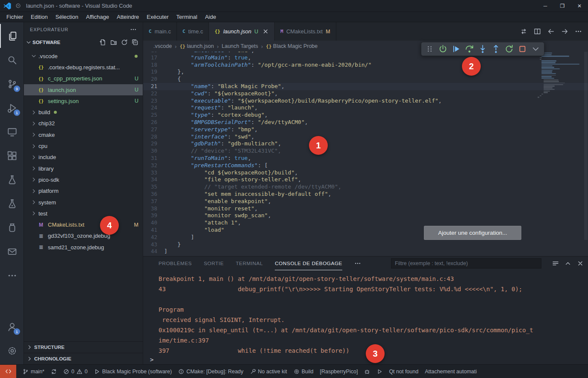 This screenshot has height=378, width=588. I want to click on status-sync-icon, so click(54, 372).